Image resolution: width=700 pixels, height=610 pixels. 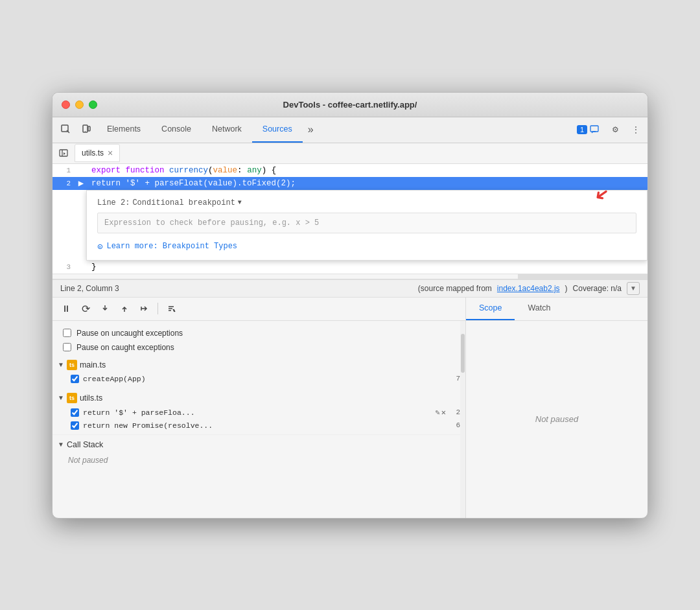 I want to click on not-paused-label: Not paused, so click(x=557, y=419).